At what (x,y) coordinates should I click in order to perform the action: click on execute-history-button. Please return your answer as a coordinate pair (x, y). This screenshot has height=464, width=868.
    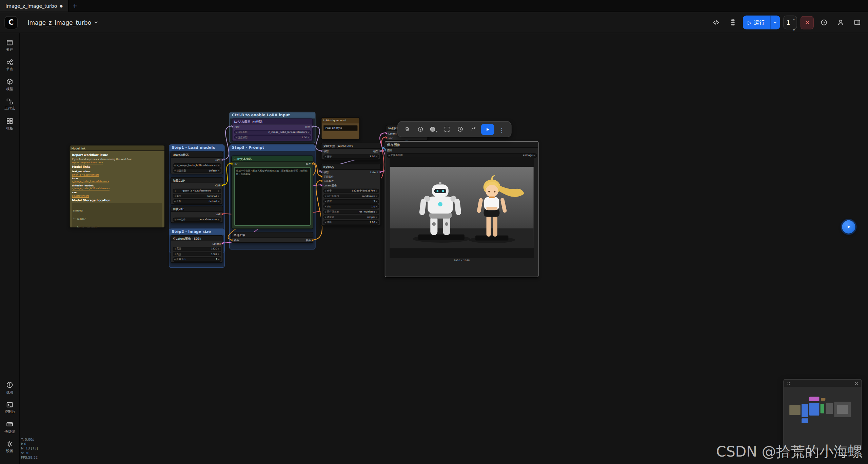
    Looking at the image, I should click on (460, 129).